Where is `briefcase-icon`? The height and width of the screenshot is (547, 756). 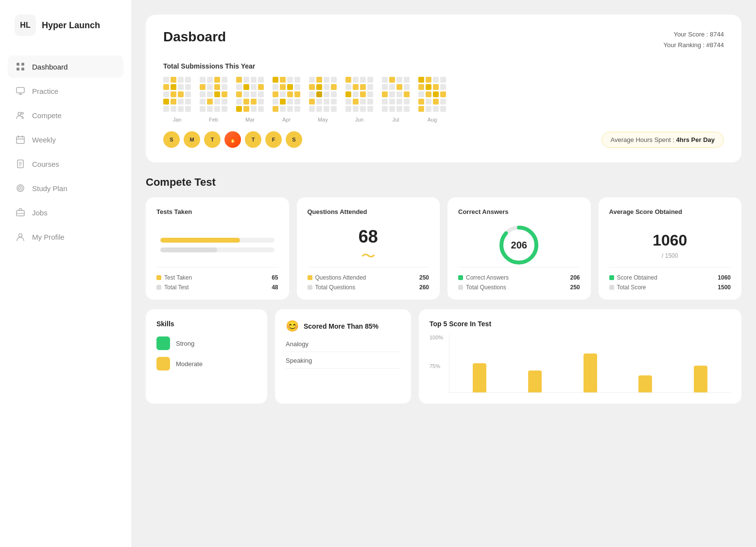
briefcase-icon is located at coordinates (20, 212).